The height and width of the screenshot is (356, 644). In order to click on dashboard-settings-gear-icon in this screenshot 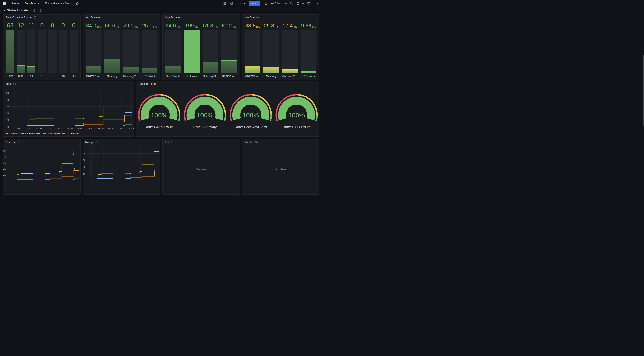, I will do `click(232, 4)`.